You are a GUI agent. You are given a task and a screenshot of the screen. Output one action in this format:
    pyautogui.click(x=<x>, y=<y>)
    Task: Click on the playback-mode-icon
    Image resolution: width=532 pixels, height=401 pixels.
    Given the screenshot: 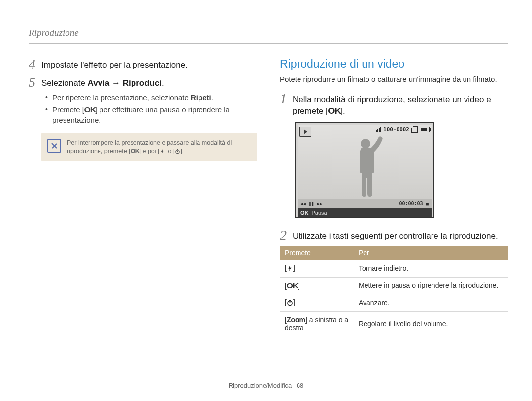 What is the action you would take?
    pyautogui.click(x=305, y=132)
    